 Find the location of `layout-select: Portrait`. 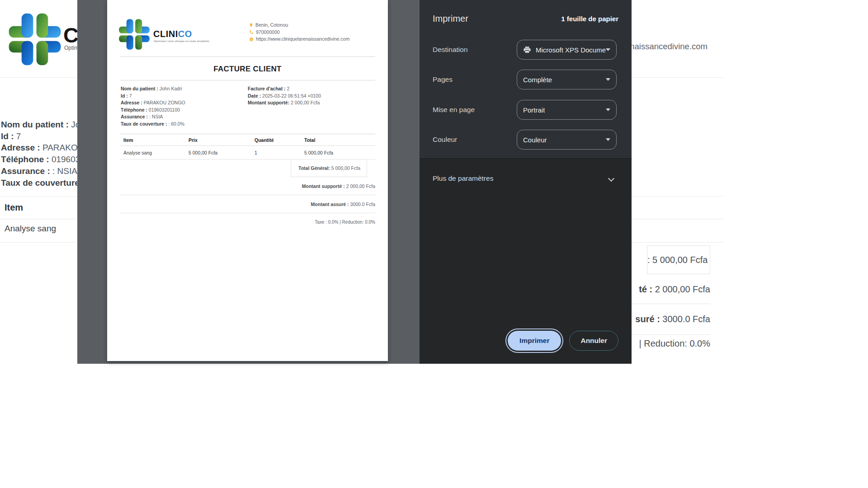

layout-select: Portrait is located at coordinates (567, 110).